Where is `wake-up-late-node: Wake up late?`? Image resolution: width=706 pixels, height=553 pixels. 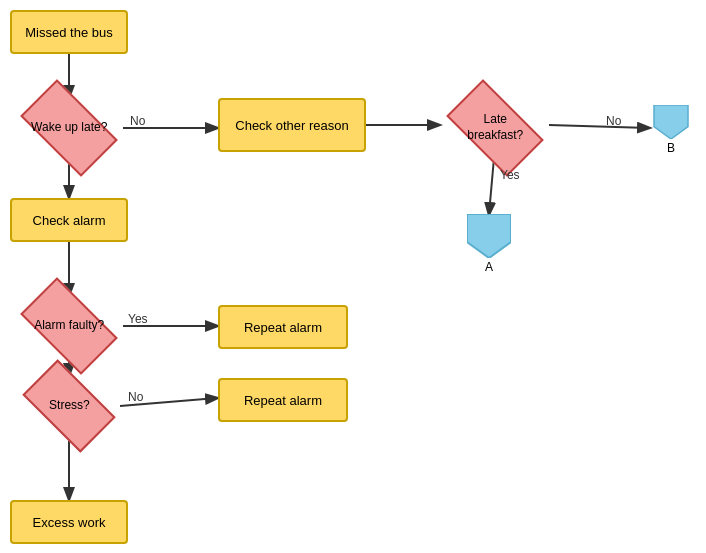 wake-up-late-node: Wake up late? is located at coordinates (69, 128).